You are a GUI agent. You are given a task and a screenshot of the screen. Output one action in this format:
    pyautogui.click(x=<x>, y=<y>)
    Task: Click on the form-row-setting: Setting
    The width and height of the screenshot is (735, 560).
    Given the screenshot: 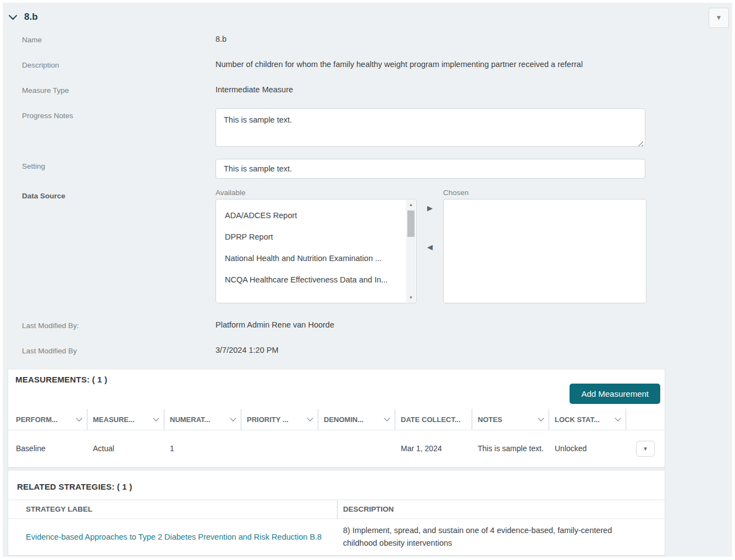 What is the action you would take?
    pyautogui.click(x=367, y=170)
    